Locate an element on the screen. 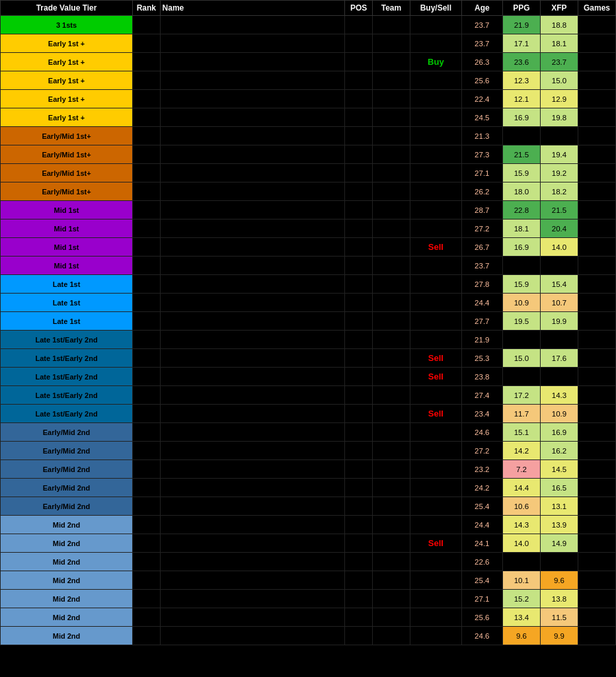 The image size is (616, 677). ppg-cell: 18.0 is located at coordinates (521, 192).